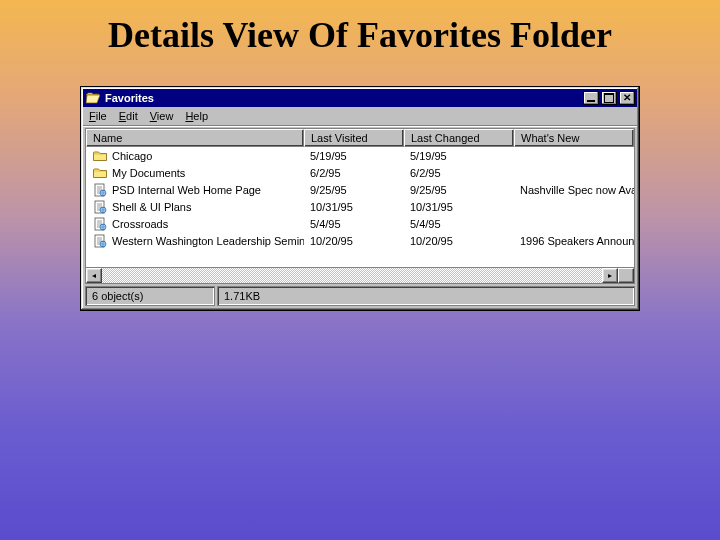 The width and height of the screenshot is (720, 540). Describe the element at coordinates (360, 156) in the screenshot. I see `table-row: Chicago5/19/955/19/95` at that location.